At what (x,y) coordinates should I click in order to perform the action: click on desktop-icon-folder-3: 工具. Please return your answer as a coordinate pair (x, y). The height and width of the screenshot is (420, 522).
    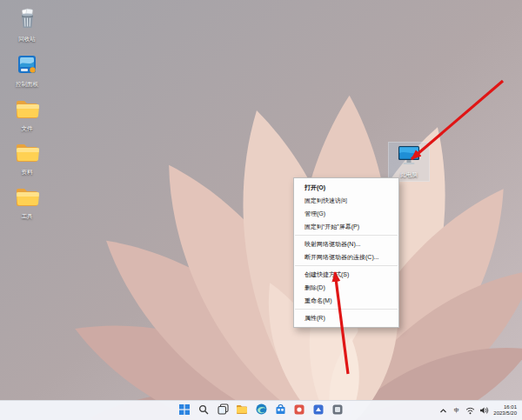
    Looking at the image, I should click on (27, 203).